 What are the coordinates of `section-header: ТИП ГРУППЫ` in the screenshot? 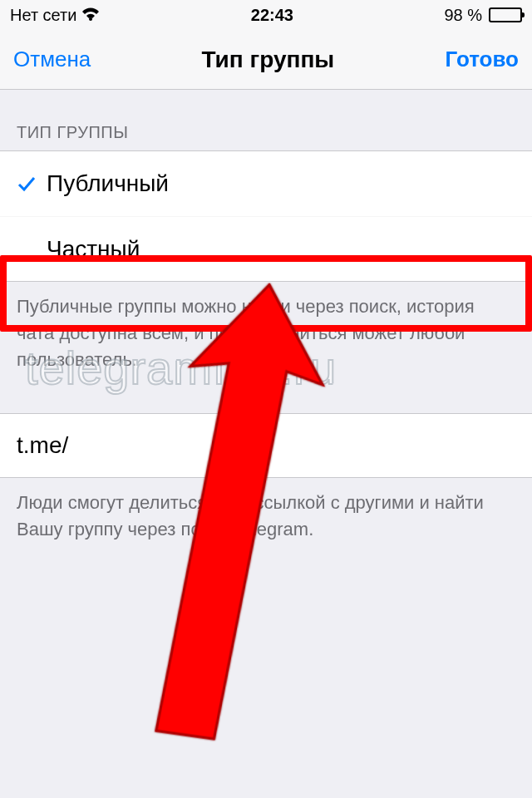 It's located at (266, 120).